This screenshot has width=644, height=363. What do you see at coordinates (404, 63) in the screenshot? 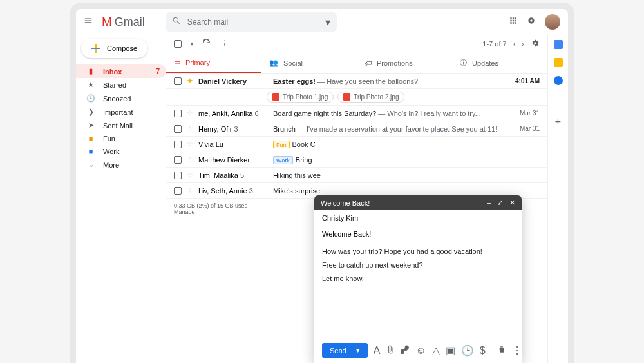
I see `tab-promotions: 🏷Promotions` at bounding box center [404, 63].